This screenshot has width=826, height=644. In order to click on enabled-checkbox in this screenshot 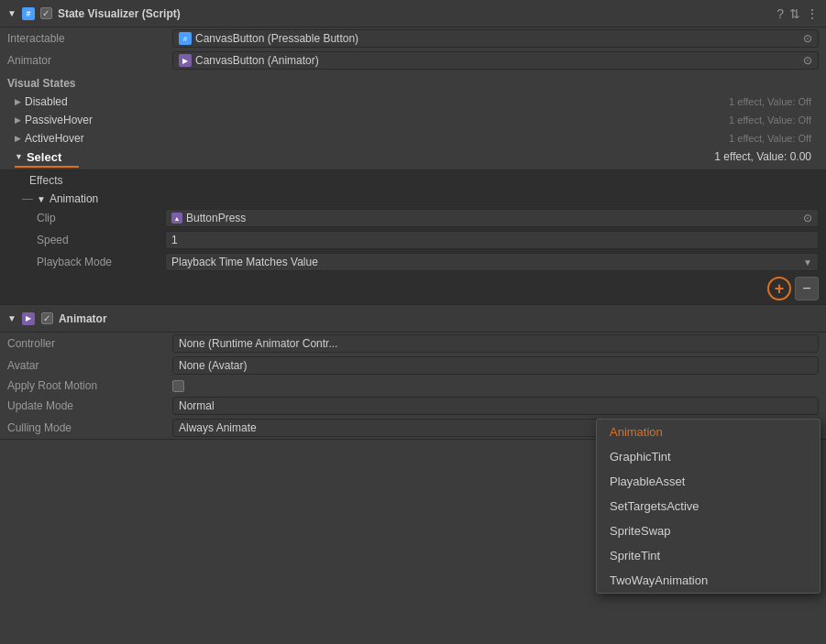, I will do `click(46, 13)`.